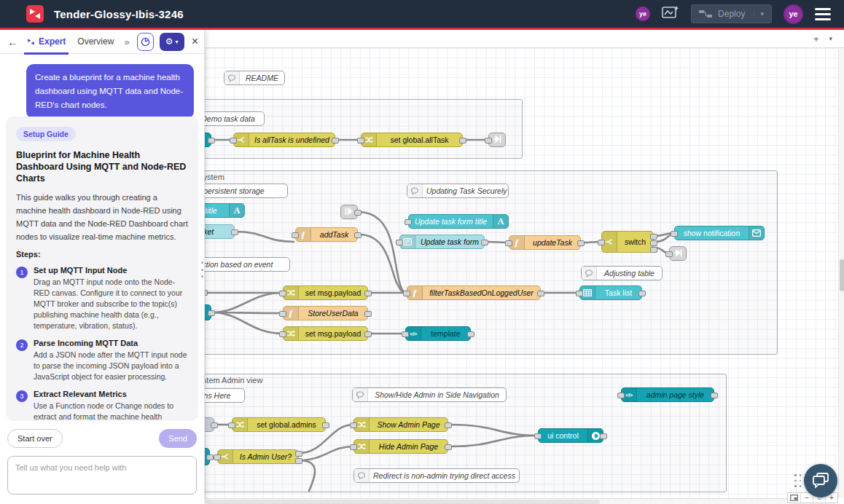  What do you see at coordinates (429, 395) in the screenshot?
I see `comment-node-show-hide-admin: Show/Hide Admin in Side Navigation` at bounding box center [429, 395].